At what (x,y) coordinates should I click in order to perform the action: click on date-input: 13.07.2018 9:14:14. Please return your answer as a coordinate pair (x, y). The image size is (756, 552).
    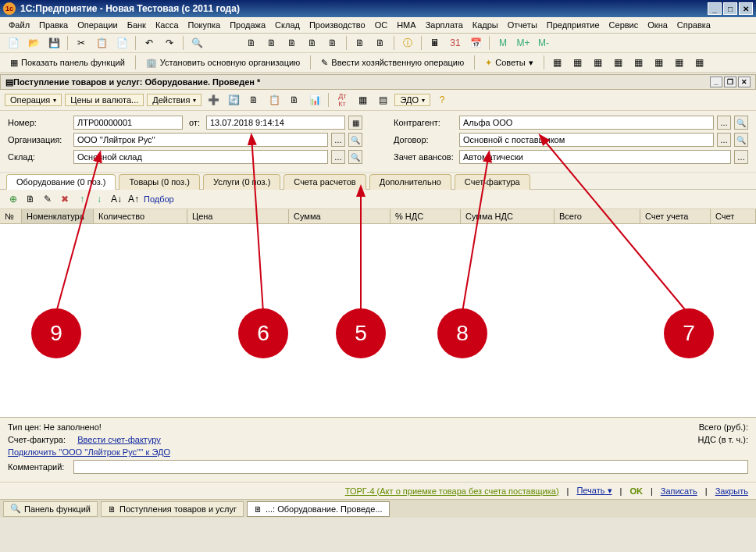
    Looking at the image, I should click on (276, 123).